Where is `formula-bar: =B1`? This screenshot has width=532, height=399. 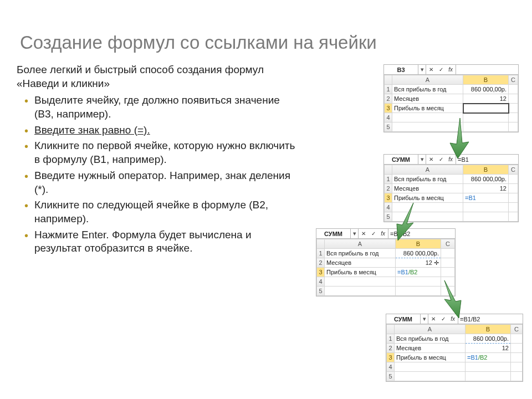
formula-bar: =B1 is located at coordinates (487, 160).